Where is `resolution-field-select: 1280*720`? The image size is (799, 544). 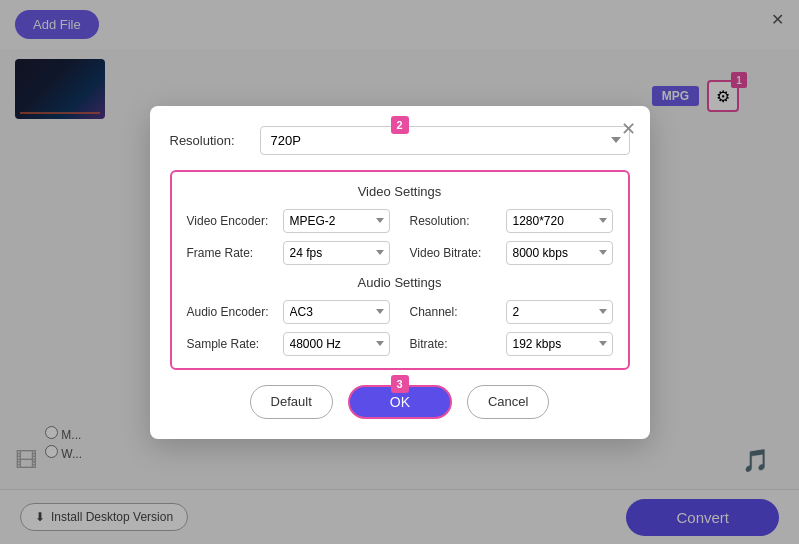 resolution-field-select: 1280*720 is located at coordinates (560, 221).